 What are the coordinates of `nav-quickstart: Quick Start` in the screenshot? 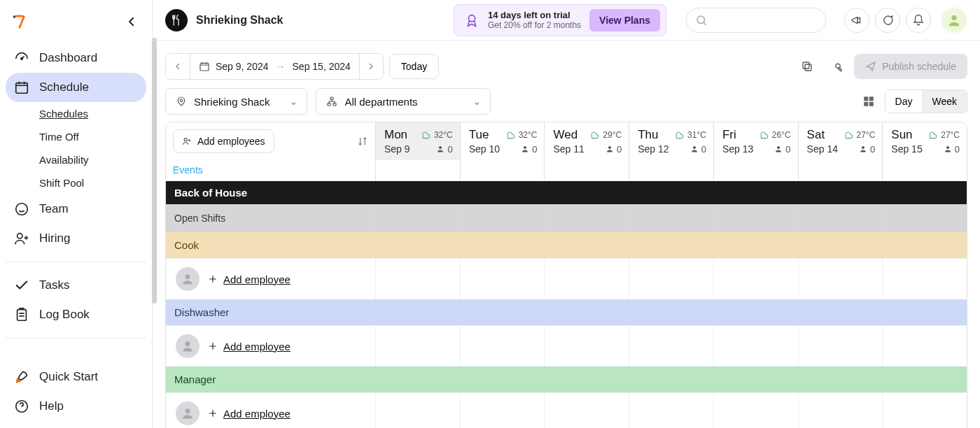 It's located at (76, 377).